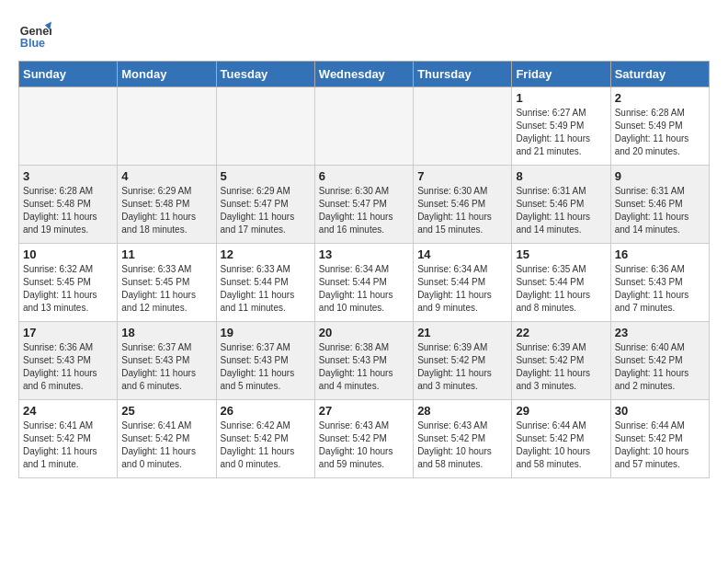 Image resolution: width=728 pixels, height=563 pixels. What do you see at coordinates (463, 440) in the screenshot?
I see `calendar-cell: 28Sunrise: 6:43 AM Sunset: 5:42 PM Dayli…` at bounding box center [463, 440].